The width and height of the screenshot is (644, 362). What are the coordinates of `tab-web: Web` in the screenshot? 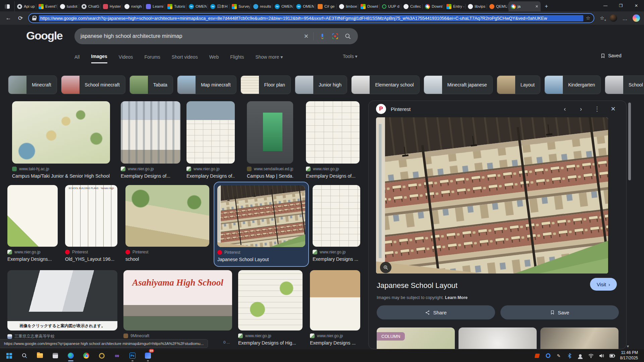 It's located at (214, 59).